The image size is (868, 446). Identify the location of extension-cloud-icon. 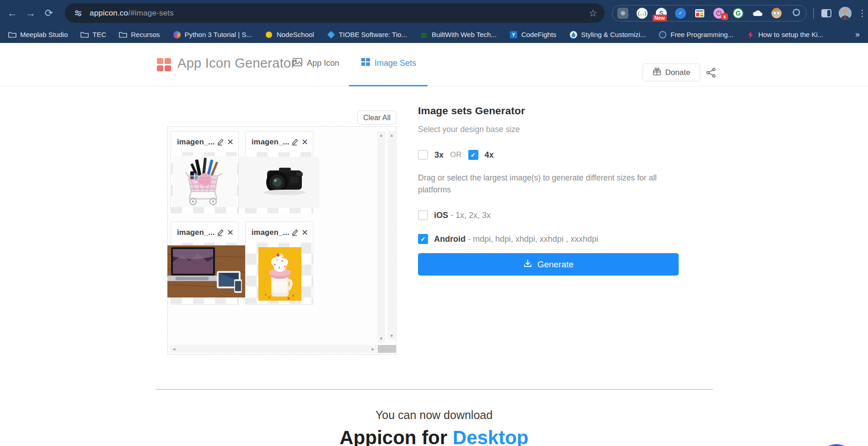
(757, 13).